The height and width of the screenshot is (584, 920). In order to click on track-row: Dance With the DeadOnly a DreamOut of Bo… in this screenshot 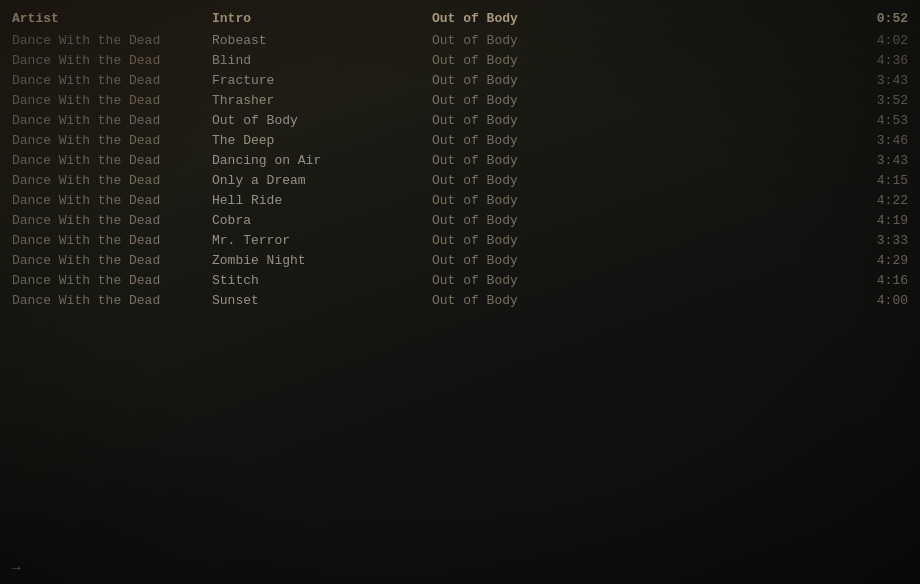, I will do `click(460, 180)`.